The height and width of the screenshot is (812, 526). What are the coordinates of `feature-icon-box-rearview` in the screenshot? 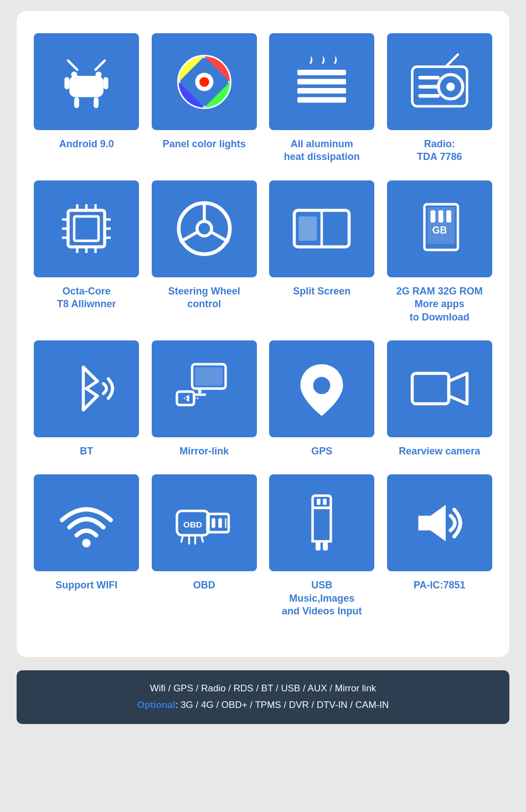 It's located at (440, 389).